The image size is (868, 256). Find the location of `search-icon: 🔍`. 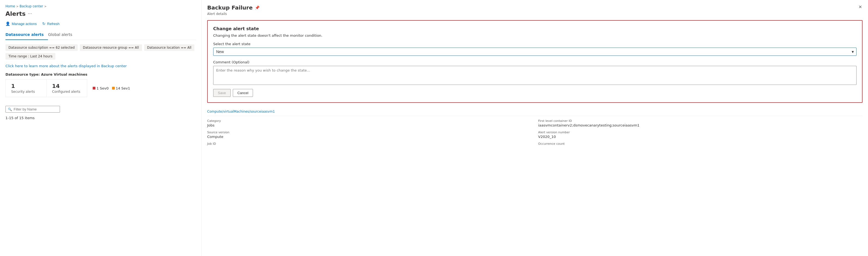

search-icon: 🔍 is located at coordinates (10, 109).